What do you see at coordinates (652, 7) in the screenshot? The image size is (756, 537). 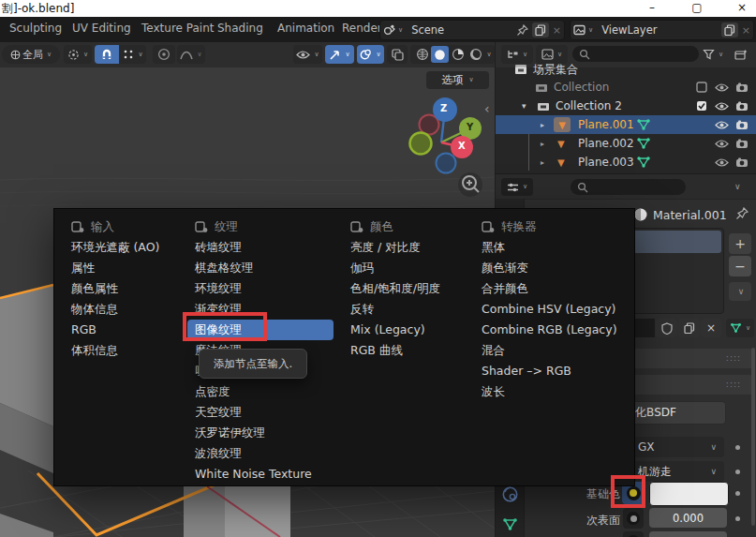 I see `minimize-button: –` at bounding box center [652, 7].